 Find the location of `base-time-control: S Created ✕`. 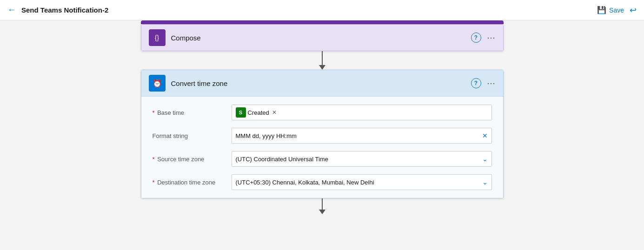

base-time-control: S Created ✕ is located at coordinates (362, 112).